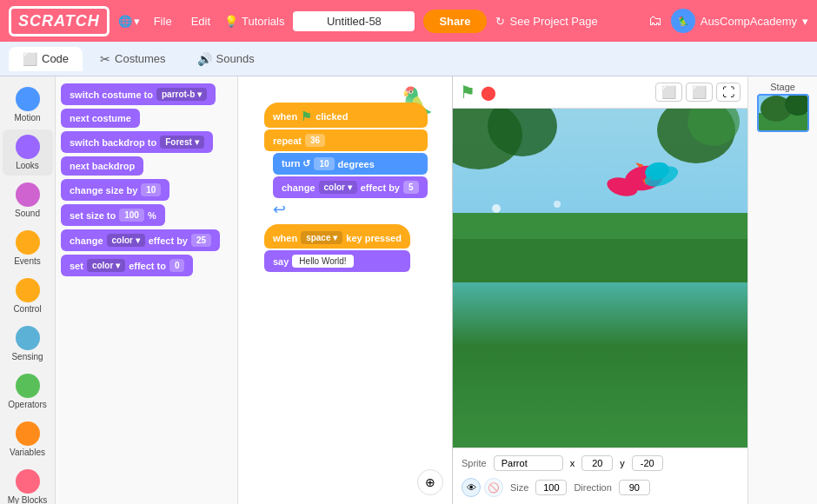 This screenshot has height=504, width=817. What do you see at coordinates (28, 338) in the screenshot?
I see `sensing-dot` at bounding box center [28, 338].